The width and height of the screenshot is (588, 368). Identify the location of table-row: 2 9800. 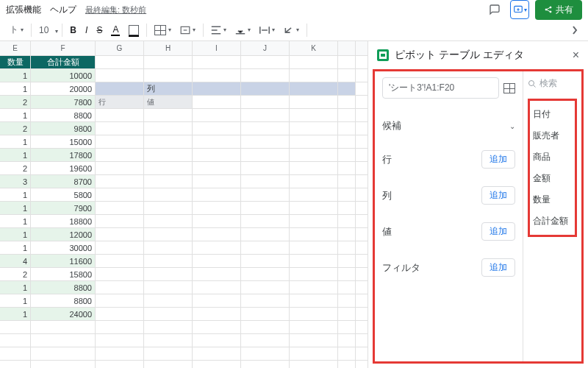
(184, 129).